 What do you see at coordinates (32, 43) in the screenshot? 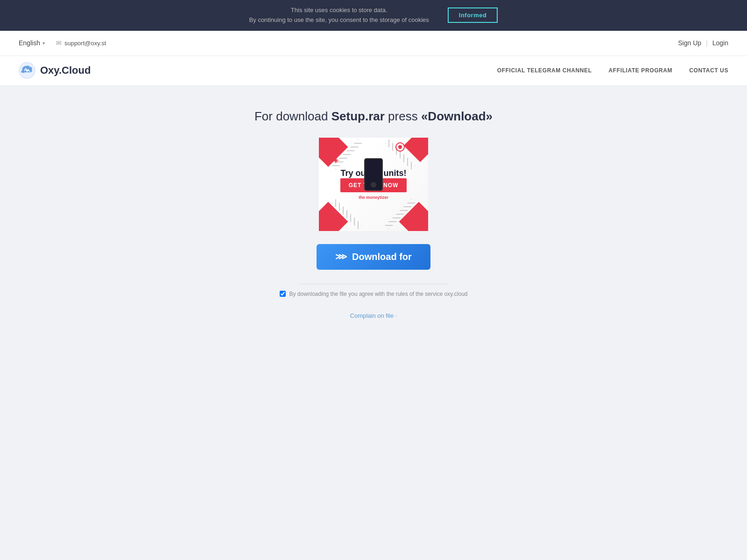
I see `language-selector: English ▾` at bounding box center [32, 43].